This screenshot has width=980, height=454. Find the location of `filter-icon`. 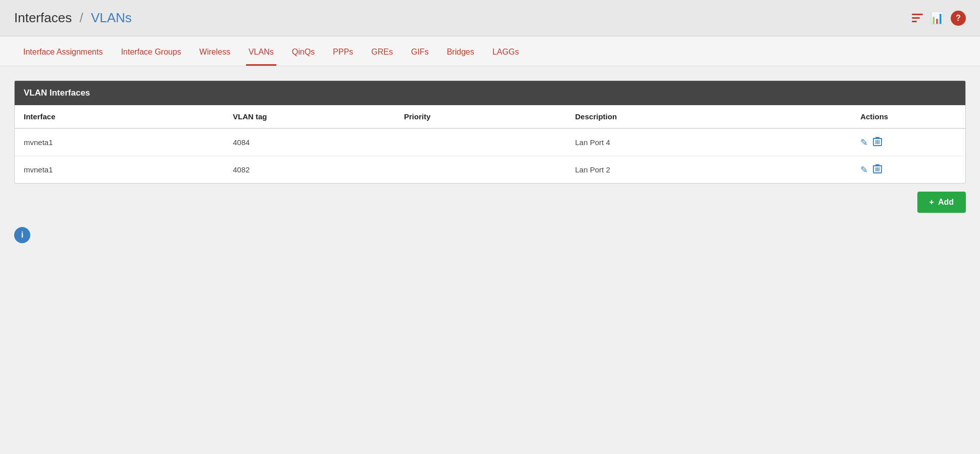

filter-icon is located at coordinates (917, 18).